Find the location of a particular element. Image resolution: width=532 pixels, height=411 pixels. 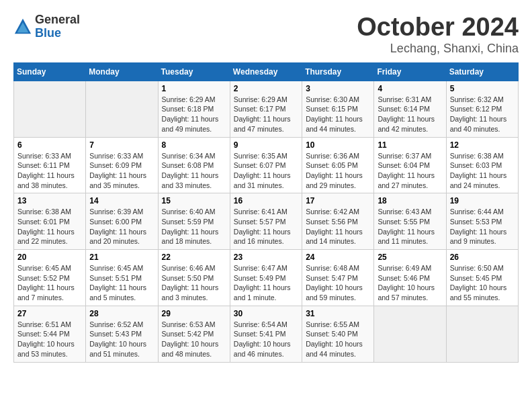

calendar-cell: 15Sunrise: 6:40 AM Sunset: 5:59 PM Dayli… is located at coordinates (193, 222).